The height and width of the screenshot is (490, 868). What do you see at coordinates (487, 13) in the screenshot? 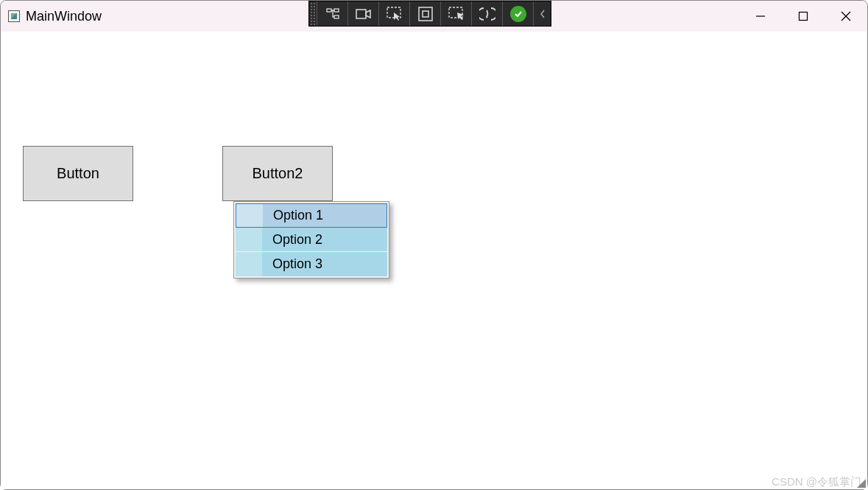
I see `hot-reload-icon` at bounding box center [487, 13].